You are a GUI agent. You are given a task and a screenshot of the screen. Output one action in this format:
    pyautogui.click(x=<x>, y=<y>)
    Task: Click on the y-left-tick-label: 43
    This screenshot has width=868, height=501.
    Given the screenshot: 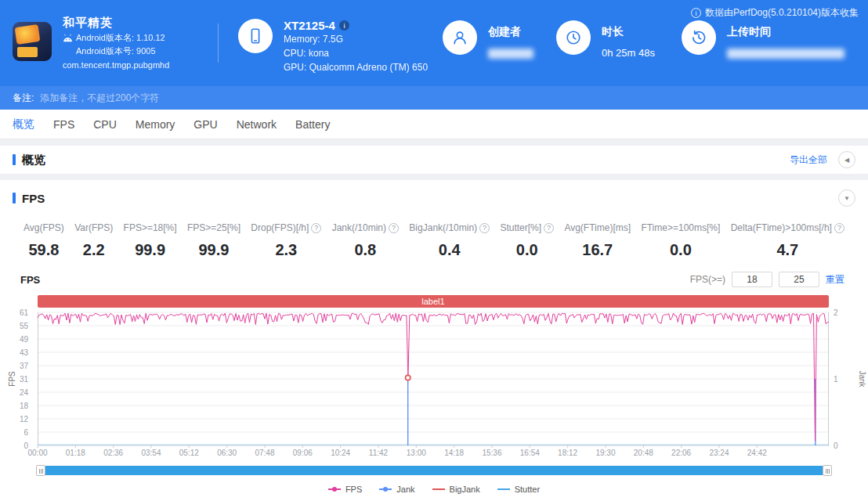 What is the action you would take?
    pyautogui.click(x=24, y=352)
    